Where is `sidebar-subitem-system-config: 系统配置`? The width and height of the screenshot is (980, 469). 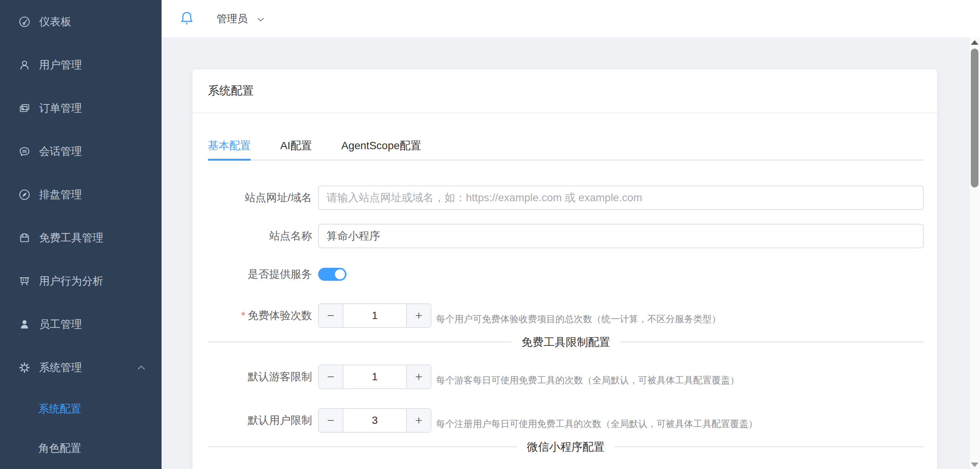
sidebar-subitem-system-config: 系统配置 is located at coordinates (81, 409).